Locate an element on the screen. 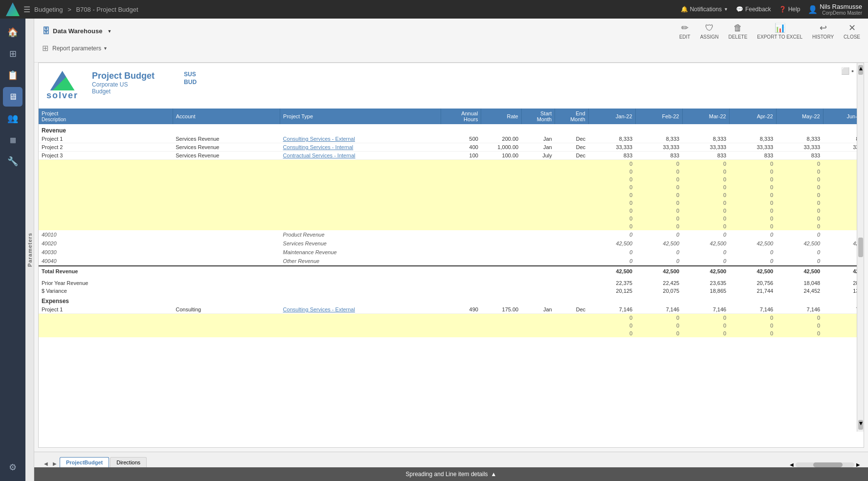 The image size is (868, 481). sidebar-item-reports: 📋 is located at coordinates (13, 75).